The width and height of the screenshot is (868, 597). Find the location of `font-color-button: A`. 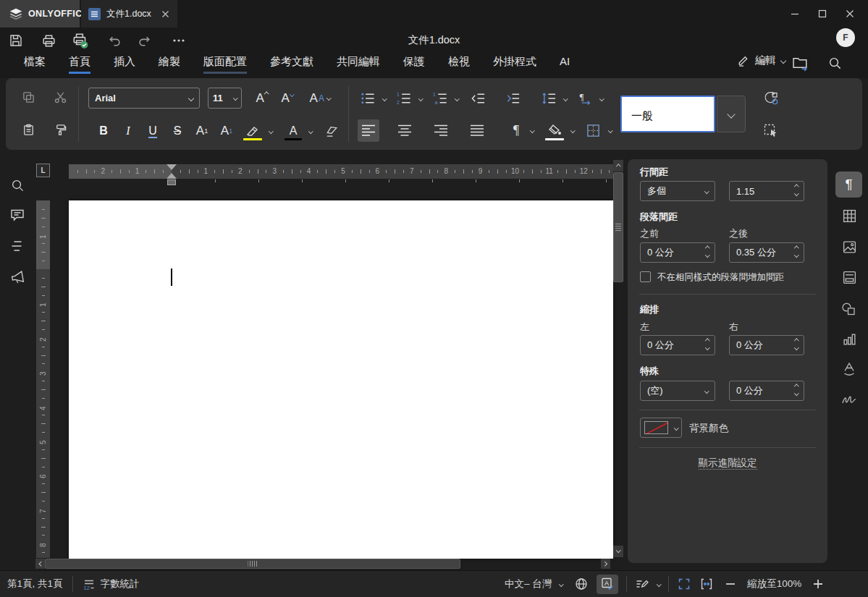

font-color-button: A is located at coordinates (293, 131).